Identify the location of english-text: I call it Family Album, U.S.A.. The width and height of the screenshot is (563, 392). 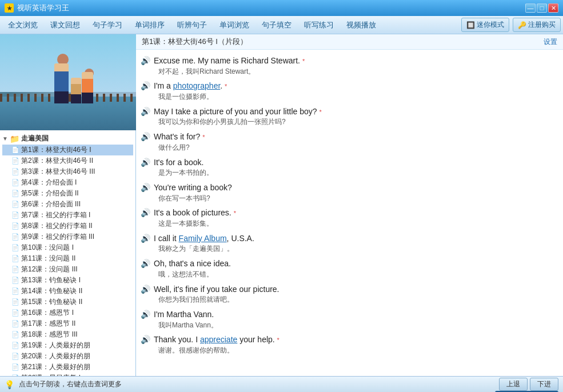
(355, 239).